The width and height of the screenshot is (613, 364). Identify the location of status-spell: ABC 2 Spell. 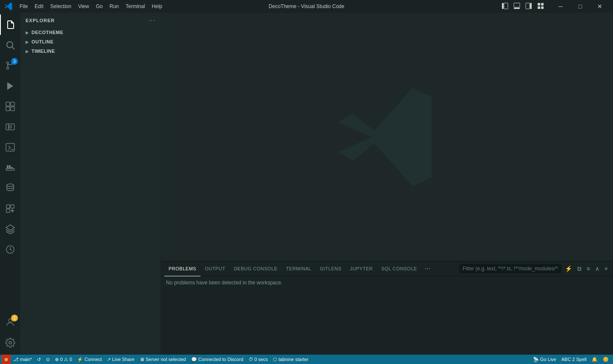
(574, 359).